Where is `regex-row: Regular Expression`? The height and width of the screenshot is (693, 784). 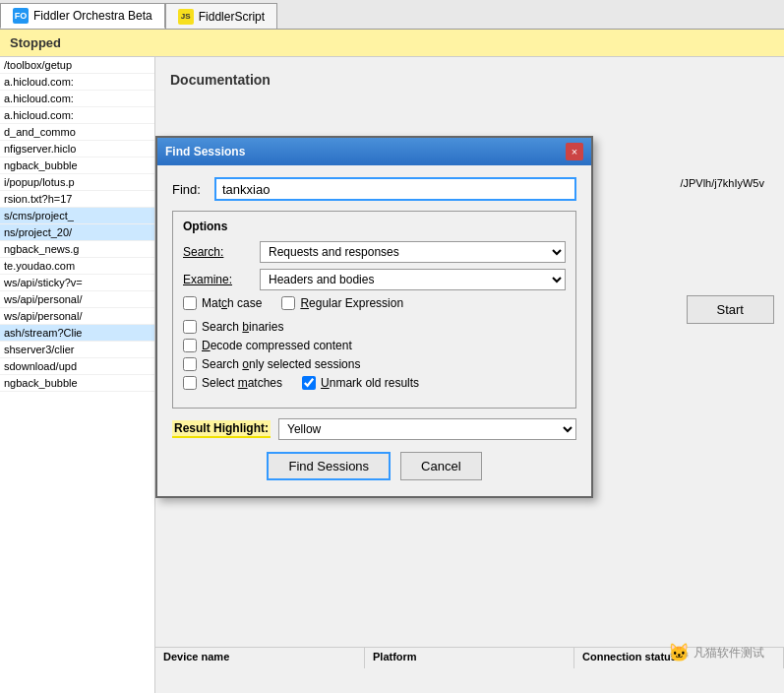 regex-row: Regular Expression is located at coordinates (342, 303).